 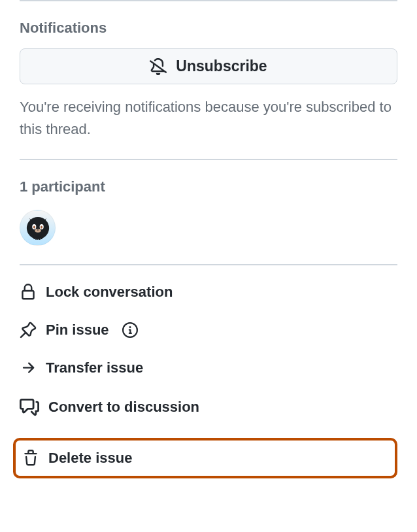 What do you see at coordinates (208, 67) in the screenshot?
I see `unsubscribe-button: Unsubscribe` at bounding box center [208, 67].